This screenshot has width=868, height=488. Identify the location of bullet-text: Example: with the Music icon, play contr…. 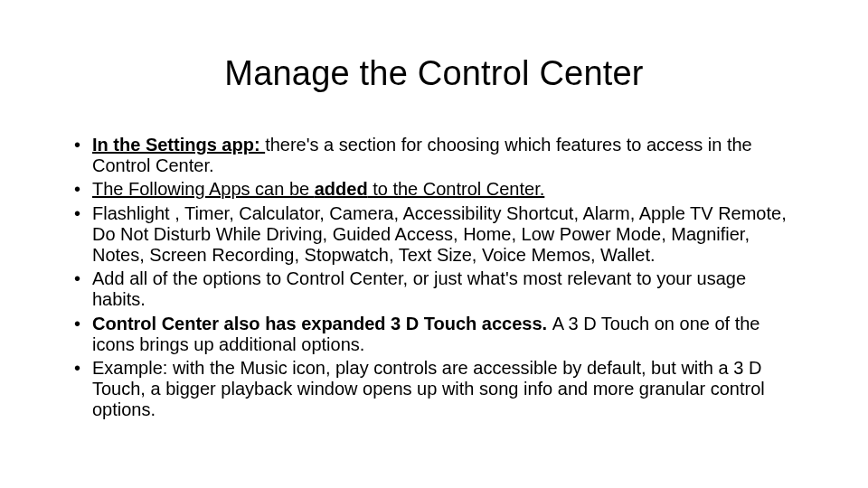
(429, 389).